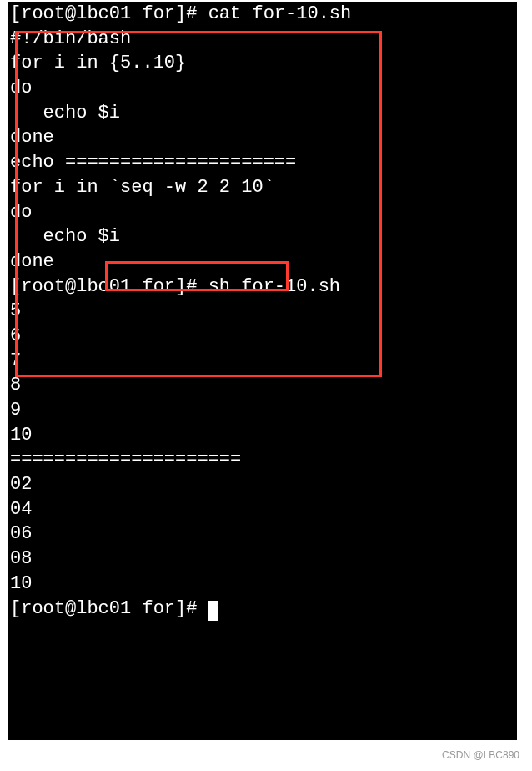 Image resolution: width=532 pixels, height=771 pixels. I want to click on output-line: =====================, so click(263, 460).